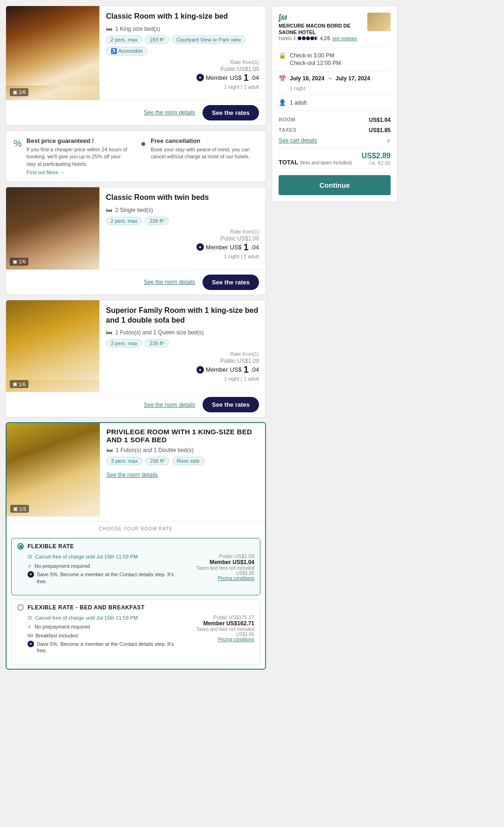 Image resolution: width=504 pixels, height=827 pixels. What do you see at coordinates (182, 346) in the screenshot?
I see `room-info-superior: Superior Family Room with 1 king-size be…` at bounding box center [182, 346].